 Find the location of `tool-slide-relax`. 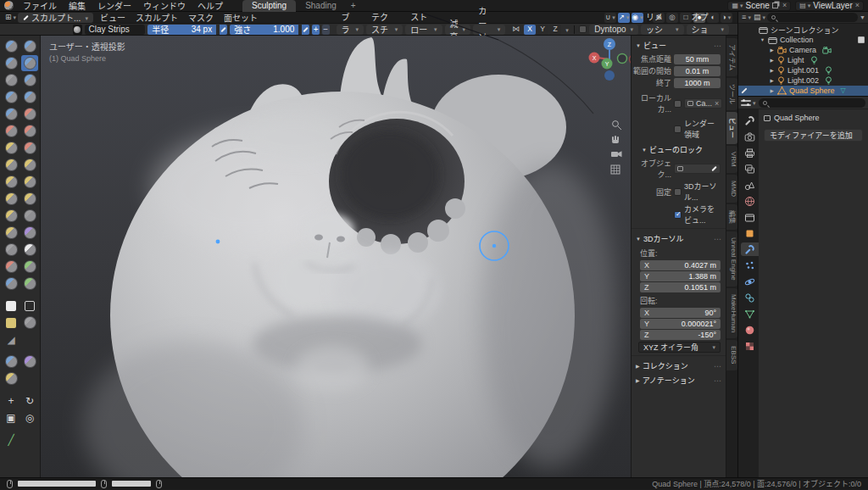

tool-slide-relax is located at coordinates (30, 215).